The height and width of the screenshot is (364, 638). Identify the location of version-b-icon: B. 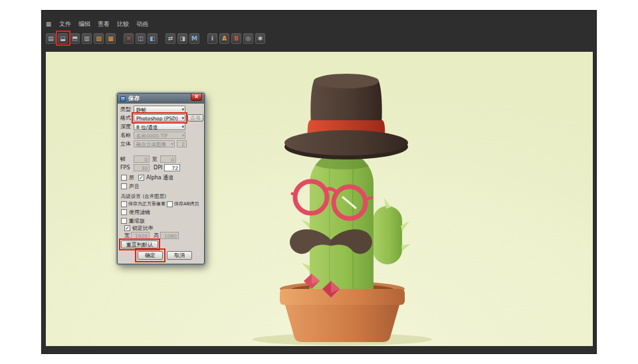
(237, 39).